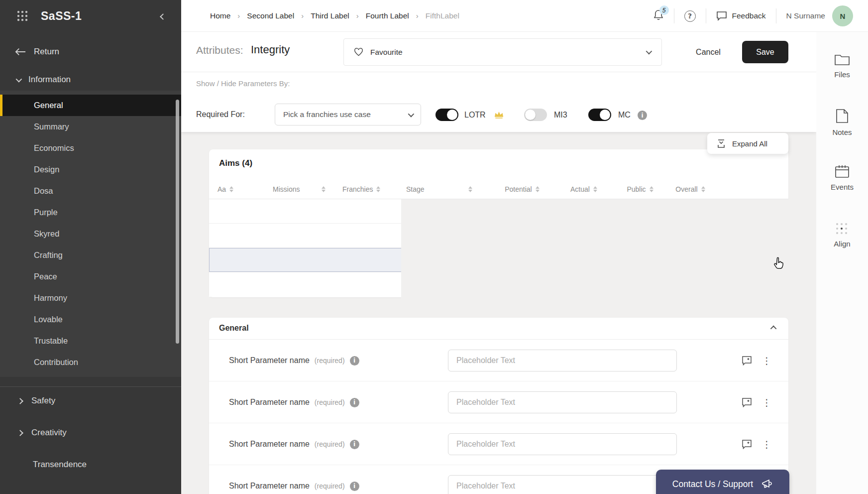 Image resolution: width=868 pixels, height=494 pixels. Describe the element at coordinates (20, 52) in the screenshot. I see `back-arrow-icon` at that location.